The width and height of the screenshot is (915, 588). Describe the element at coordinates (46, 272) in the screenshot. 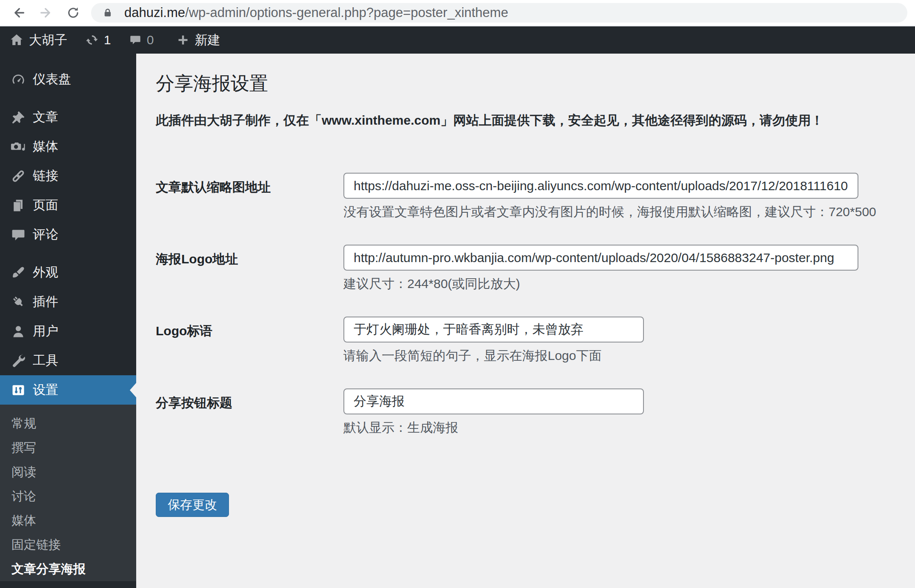

I see `sidebar-item-label: 外观` at that location.